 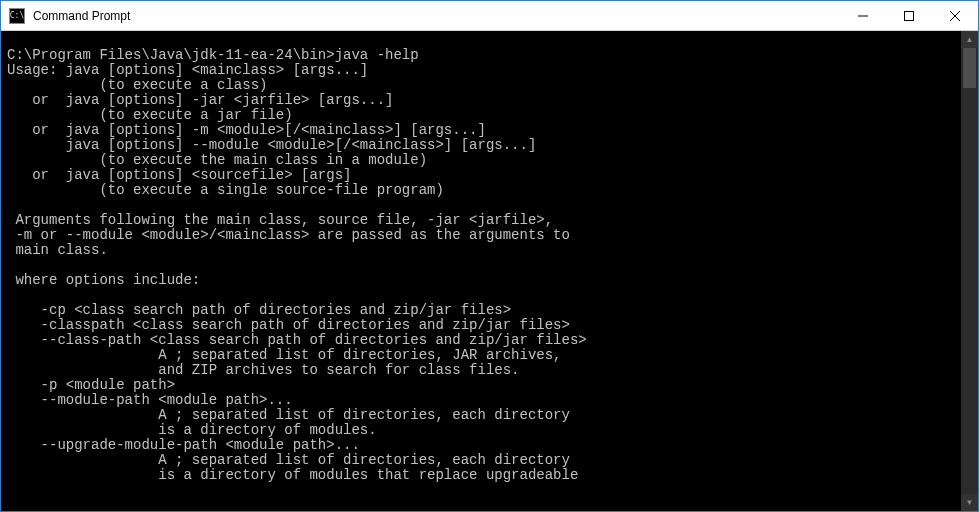 I want to click on window-title: Command Prompt, so click(x=436, y=16).